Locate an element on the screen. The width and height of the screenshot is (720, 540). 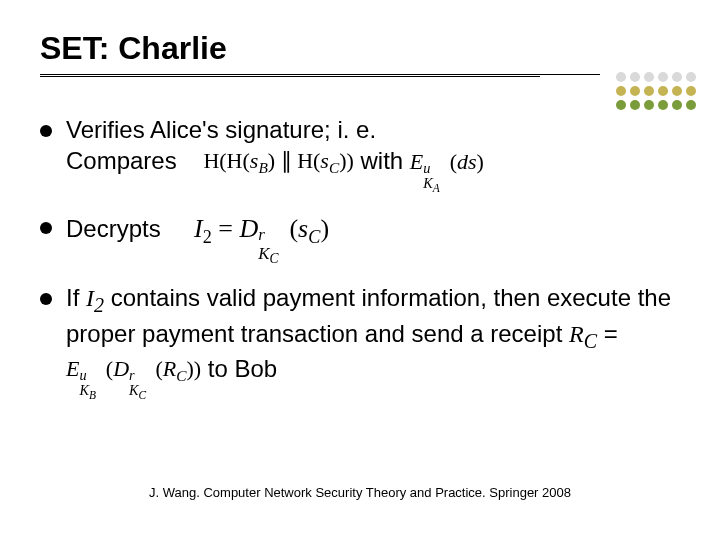
text-eq: = is located at coordinates (608, 334).